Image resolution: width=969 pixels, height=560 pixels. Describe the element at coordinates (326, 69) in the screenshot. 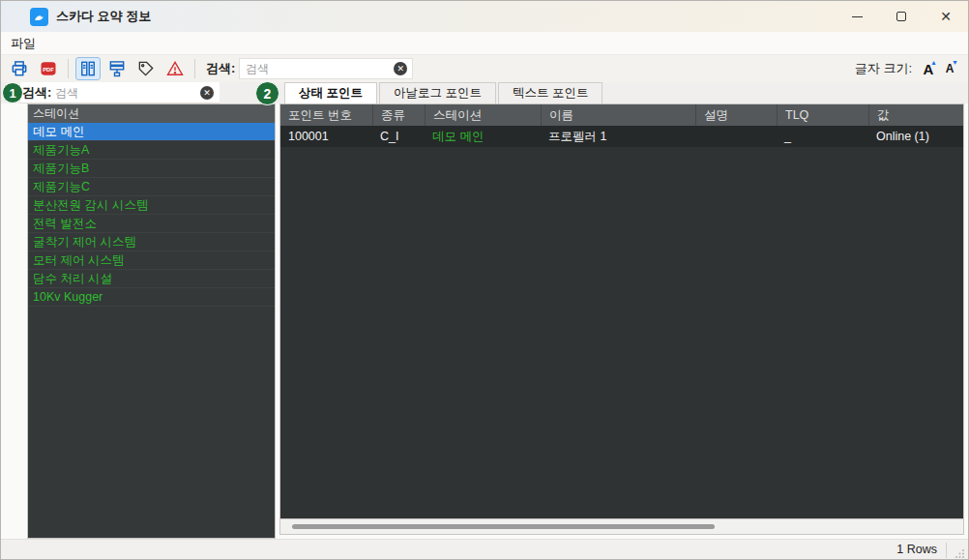

I see `toolbar-search-field: ✕` at that location.